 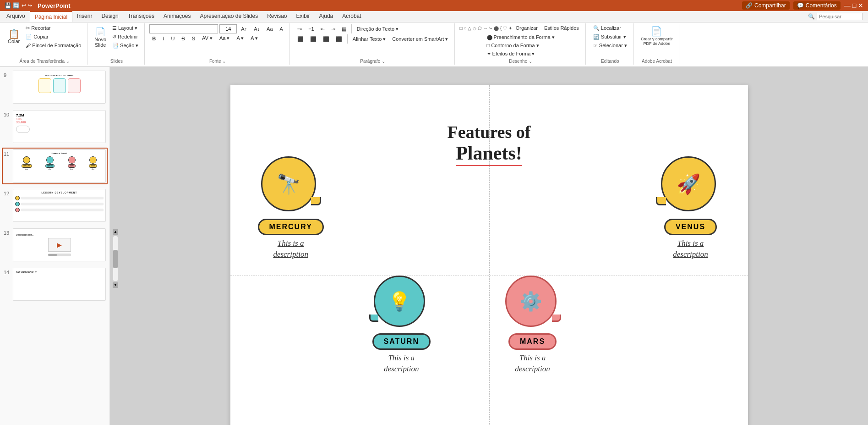 What do you see at coordinates (322, 29) in the screenshot?
I see `dec-indent-button: ⇤` at bounding box center [322, 29].